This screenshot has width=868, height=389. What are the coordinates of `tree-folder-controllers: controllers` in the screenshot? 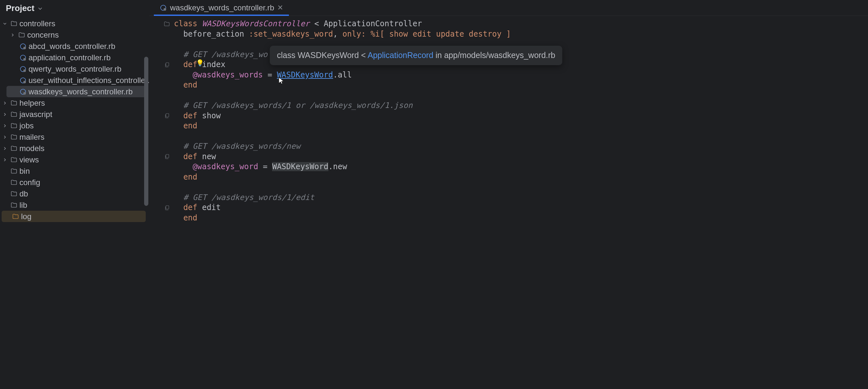 It's located at (74, 24).